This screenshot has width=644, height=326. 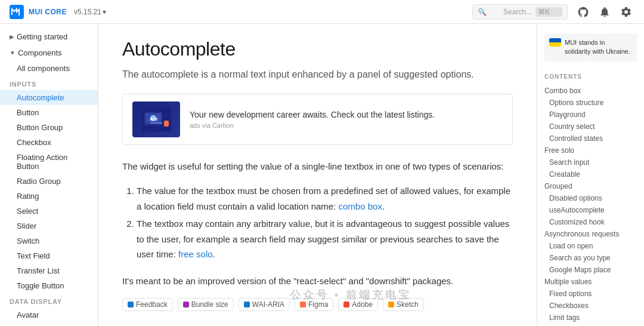 What do you see at coordinates (17, 12) in the screenshot?
I see `mui-logo` at bounding box center [17, 12].